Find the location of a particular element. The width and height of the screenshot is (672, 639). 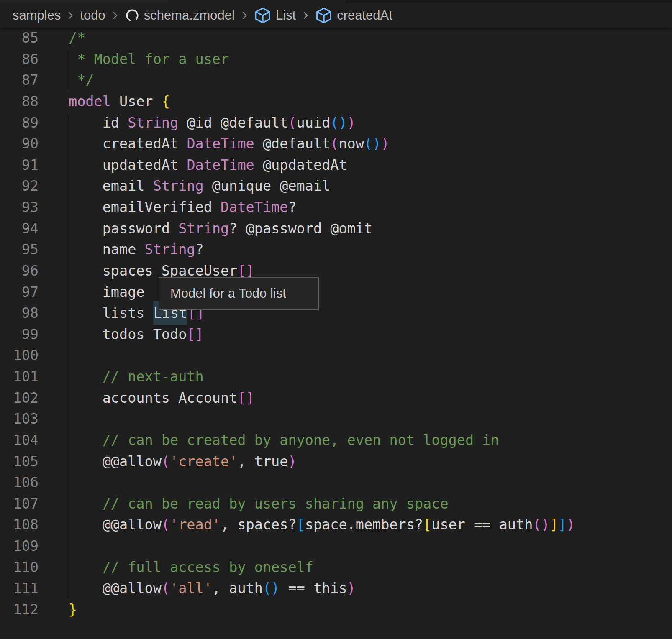

code-line: 86 * Model for a user is located at coordinates (336, 59).